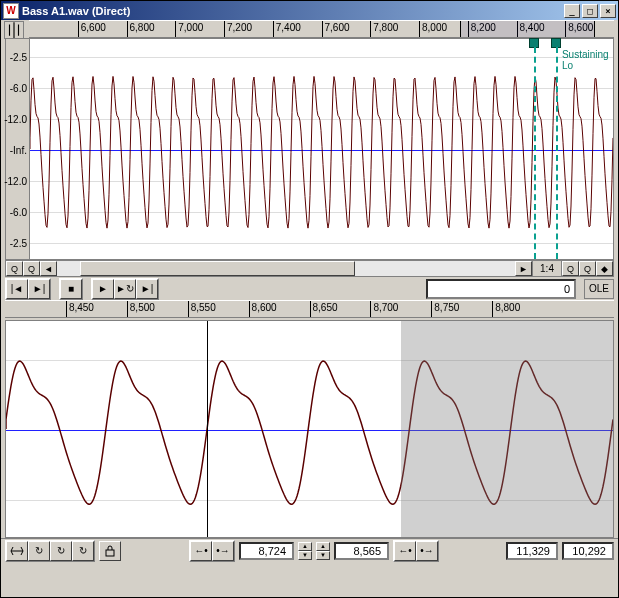  I want to click on rewind-button: |◄, so click(17, 289).